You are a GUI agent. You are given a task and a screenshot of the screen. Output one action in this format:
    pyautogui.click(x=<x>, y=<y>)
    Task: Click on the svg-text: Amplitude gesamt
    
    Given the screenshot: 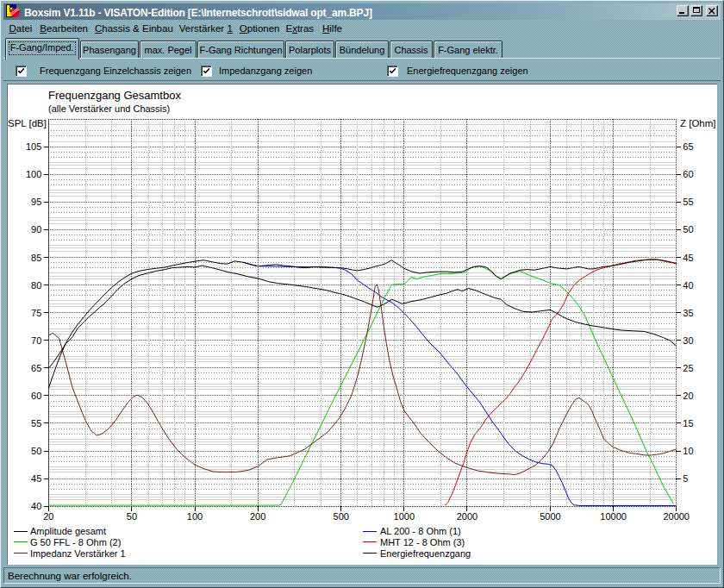 What is the action you would take?
    pyautogui.click(x=68, y=531)
    